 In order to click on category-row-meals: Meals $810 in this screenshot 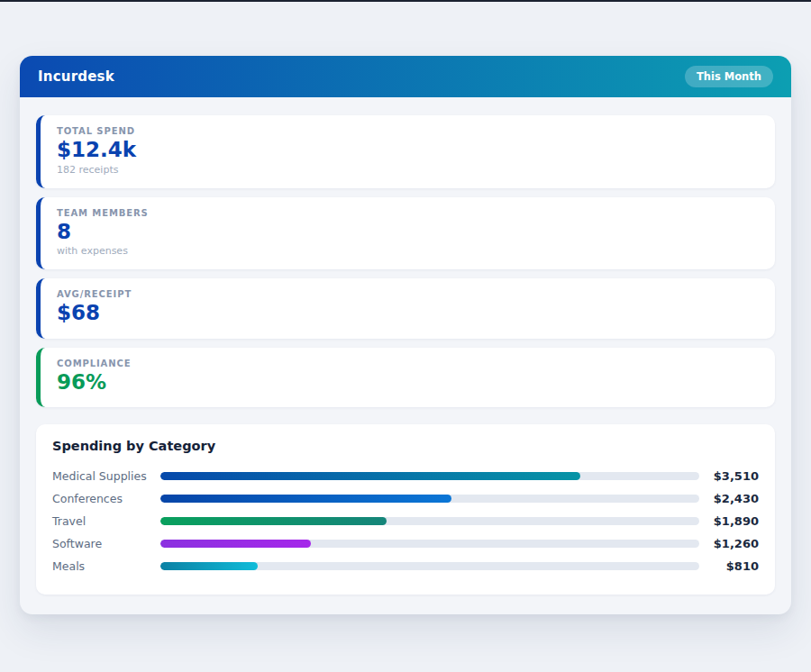, I will do `click(406, 566)`.